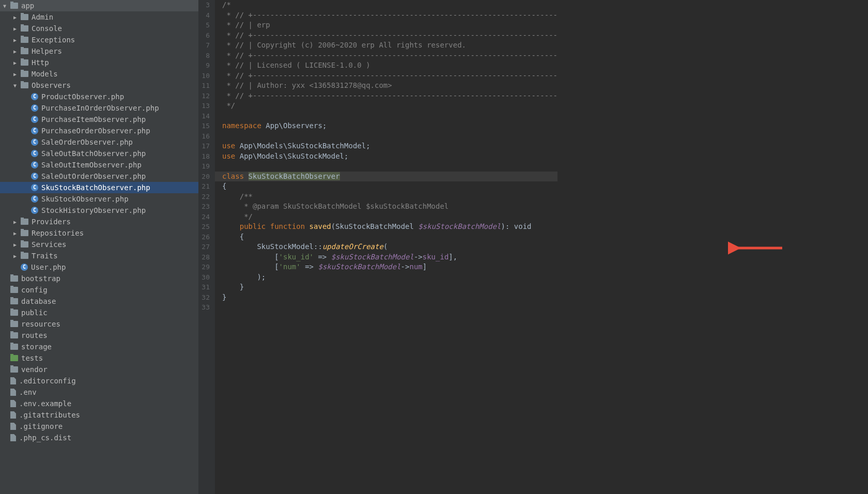 The image size is (868, 494). Describe the element at coordinates (99, 222) in the screenshot. I see `tree-item-providers: Providers` at that location.